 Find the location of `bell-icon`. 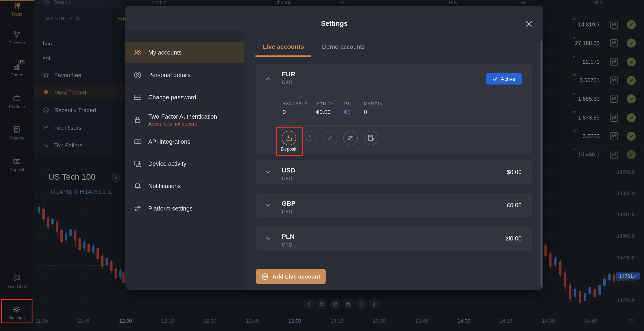

bell-icon is located at coordinates (138, 186).